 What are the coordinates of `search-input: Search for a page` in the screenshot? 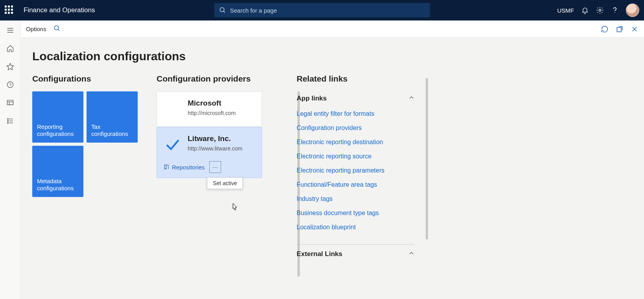 It's located at (322, 10).